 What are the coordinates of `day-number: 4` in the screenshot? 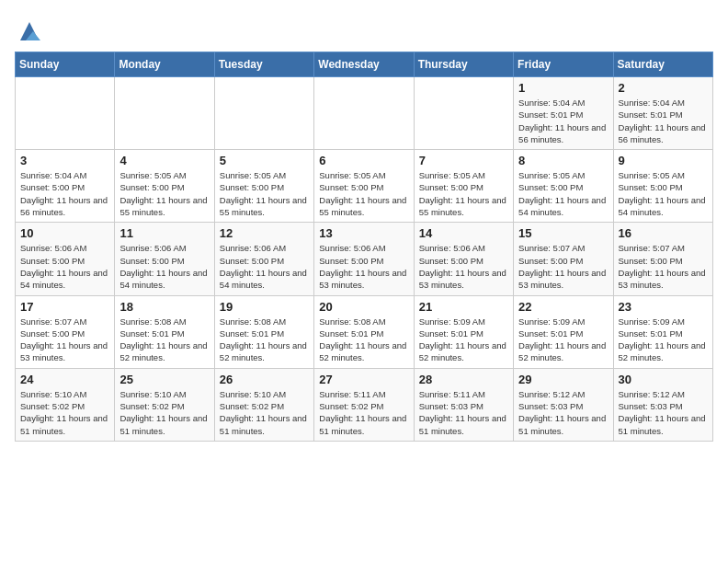 It's located at (164, 160).